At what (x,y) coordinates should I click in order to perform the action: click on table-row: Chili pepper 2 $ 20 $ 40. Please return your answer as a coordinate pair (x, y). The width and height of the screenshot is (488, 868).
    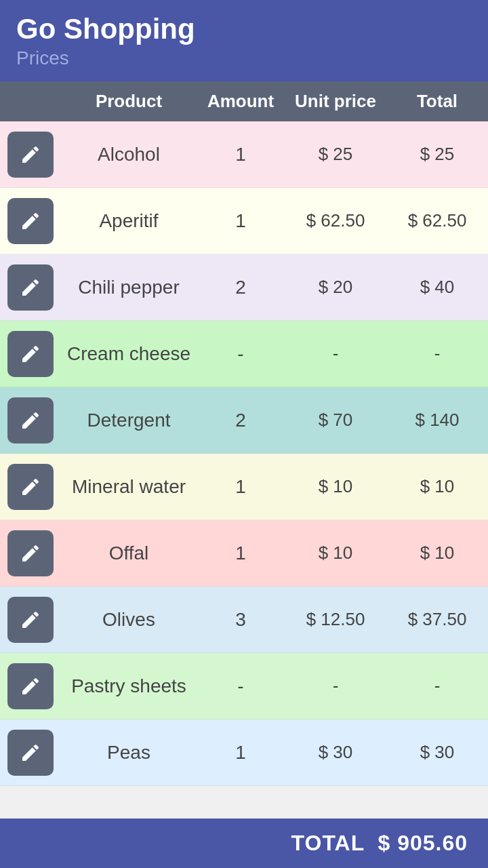
    Looking at the image, I should click on (244, 288).